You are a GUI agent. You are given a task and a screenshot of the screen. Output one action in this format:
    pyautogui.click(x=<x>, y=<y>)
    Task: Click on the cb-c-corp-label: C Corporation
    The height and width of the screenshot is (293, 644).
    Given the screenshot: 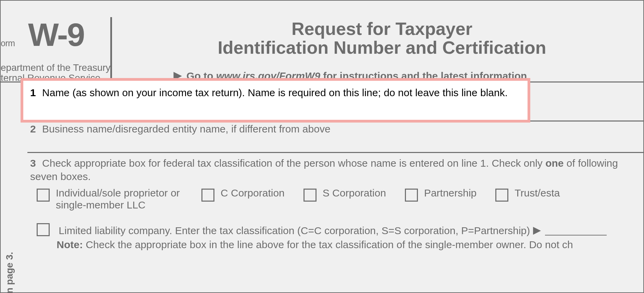 What is the action you would take?
    pyautogui.click(x=253, y=193)
    